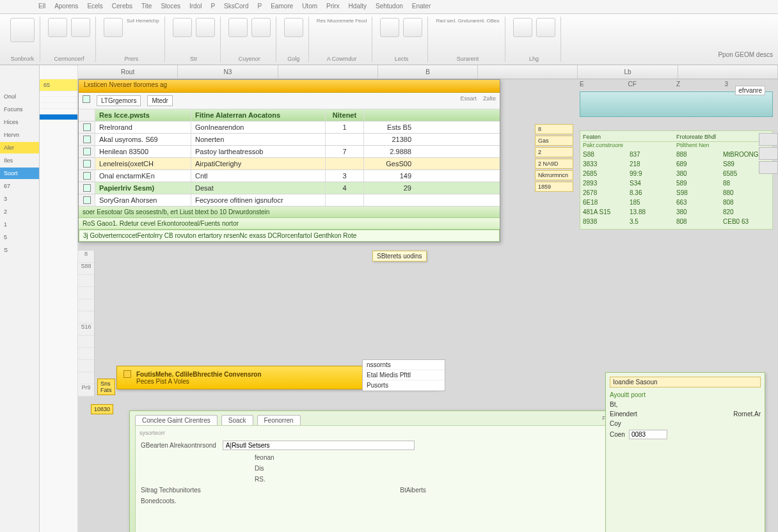 The image size is (778, 532). Describe the element at coordinates (289, 152) in the screenshot. I see `table-row: Henilean 83500Pastoy lartheatressob72.98…` at that location.